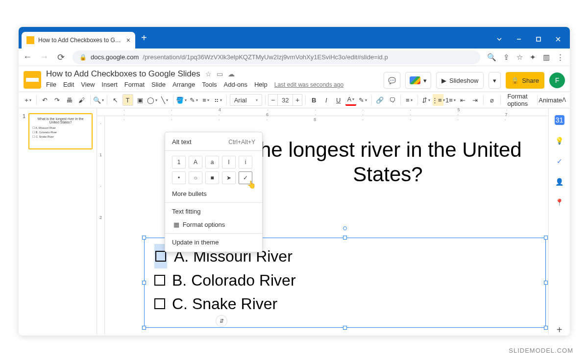 Image resolution: width=588 pixels, height=364 pixels. I want to click on print-button: 🖶, so click(70, 100).